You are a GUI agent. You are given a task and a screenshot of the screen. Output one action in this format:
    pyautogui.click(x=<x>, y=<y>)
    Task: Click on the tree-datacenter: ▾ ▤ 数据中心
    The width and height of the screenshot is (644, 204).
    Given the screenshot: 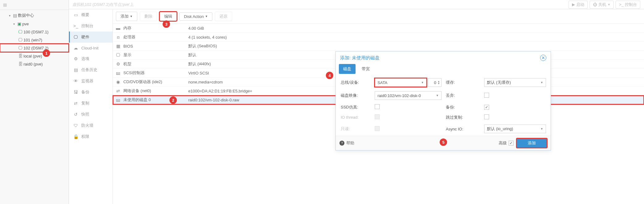 What is the action you would take?
    pyautogui.click(x=34, y=15)
    